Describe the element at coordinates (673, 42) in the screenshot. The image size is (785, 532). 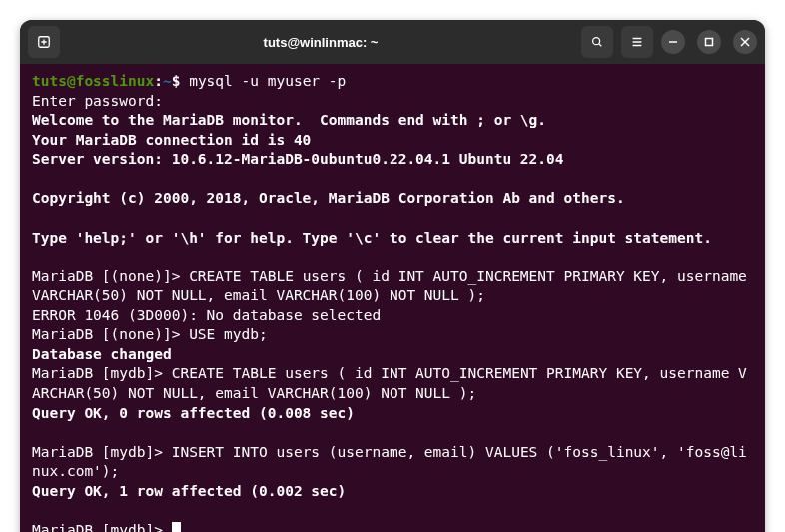
I see `minimize-button` at that location.